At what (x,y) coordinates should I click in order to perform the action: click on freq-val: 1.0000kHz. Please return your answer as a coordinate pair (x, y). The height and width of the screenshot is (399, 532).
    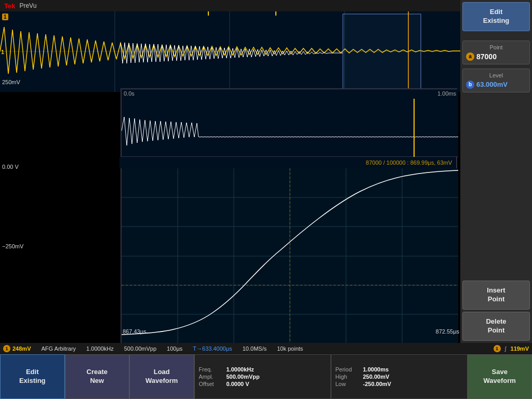
    Looking at the image, I should click on (240, 369).